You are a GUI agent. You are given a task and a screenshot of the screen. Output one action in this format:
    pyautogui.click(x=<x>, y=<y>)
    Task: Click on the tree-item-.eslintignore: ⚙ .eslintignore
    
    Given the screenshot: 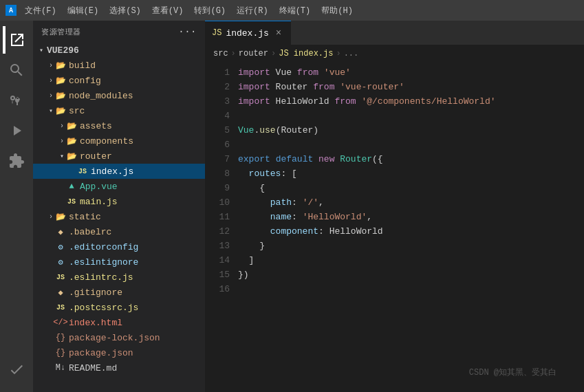 What is the action you would take?
    pyautogui.click(x=119, y=262)
    